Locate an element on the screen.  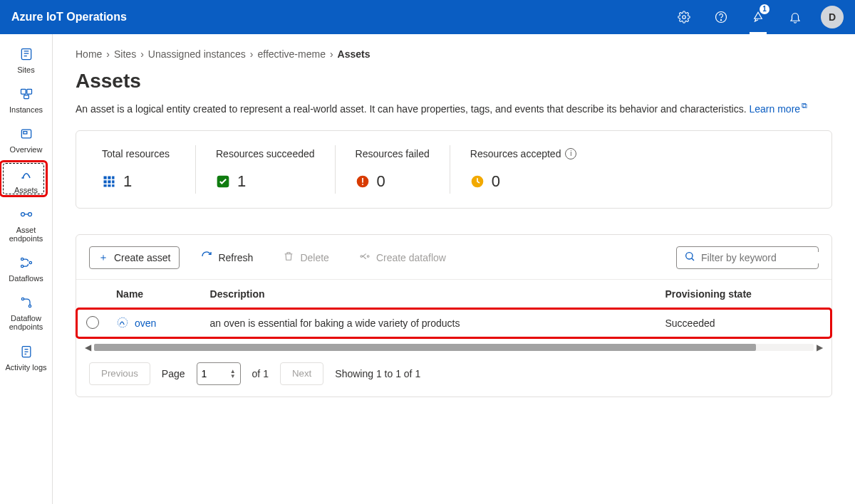
row-select-radio is located at coordinates (93, 322).